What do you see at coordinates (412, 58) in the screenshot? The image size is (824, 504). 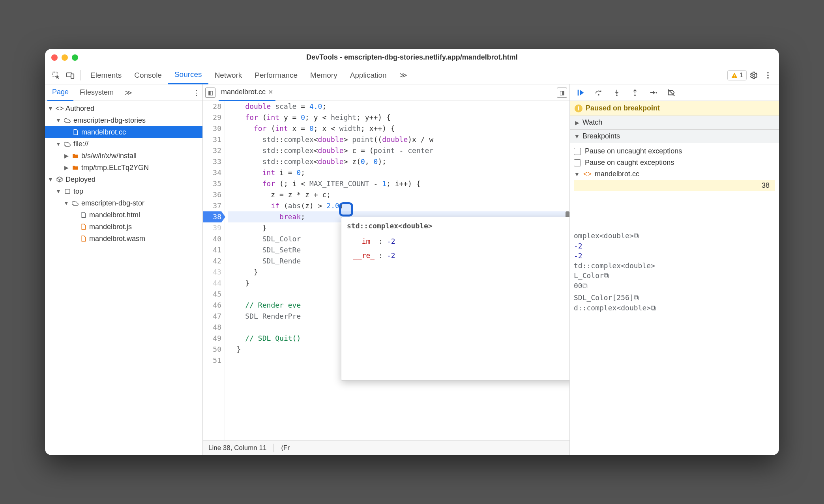 I see `titlebar: DevTools - emscripten-dbg-stories.netlif…` at bounding box center [412, 58].